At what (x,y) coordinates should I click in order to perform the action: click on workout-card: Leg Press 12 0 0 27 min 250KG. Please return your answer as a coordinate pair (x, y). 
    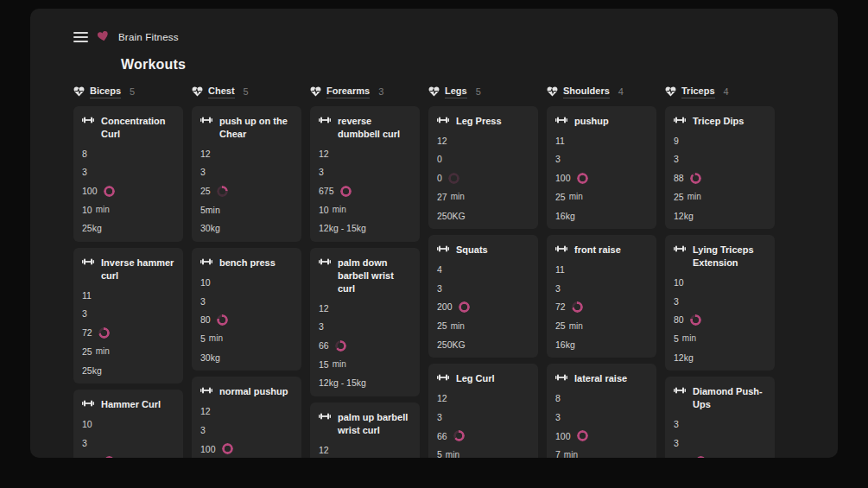
    Looking at the image, I should click on (484, 168).